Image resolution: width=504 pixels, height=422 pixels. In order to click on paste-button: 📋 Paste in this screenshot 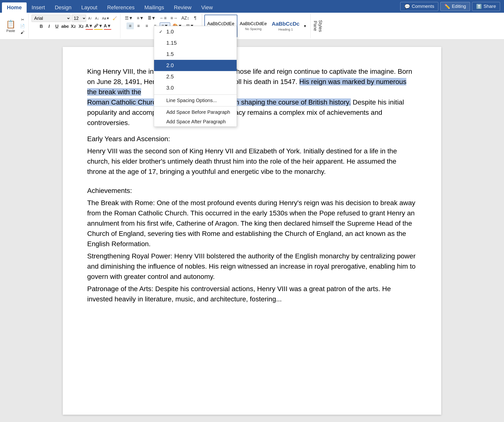, I will do `click(11, 26)`.